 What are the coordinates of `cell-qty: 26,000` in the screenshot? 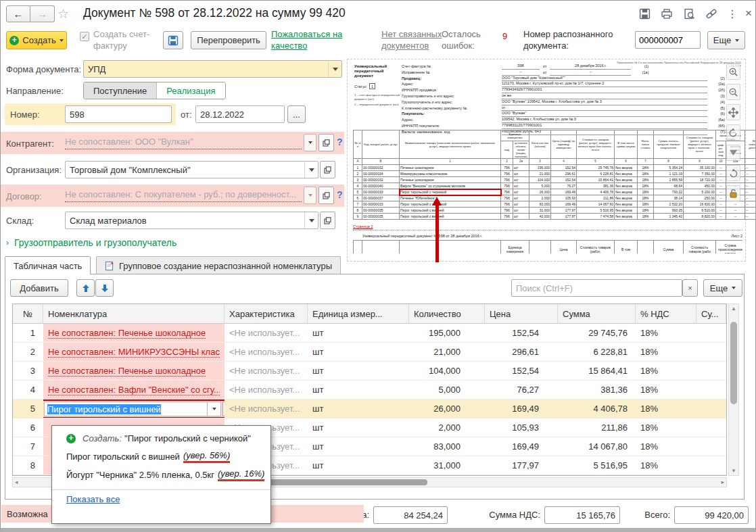 It's located at (447, 408).